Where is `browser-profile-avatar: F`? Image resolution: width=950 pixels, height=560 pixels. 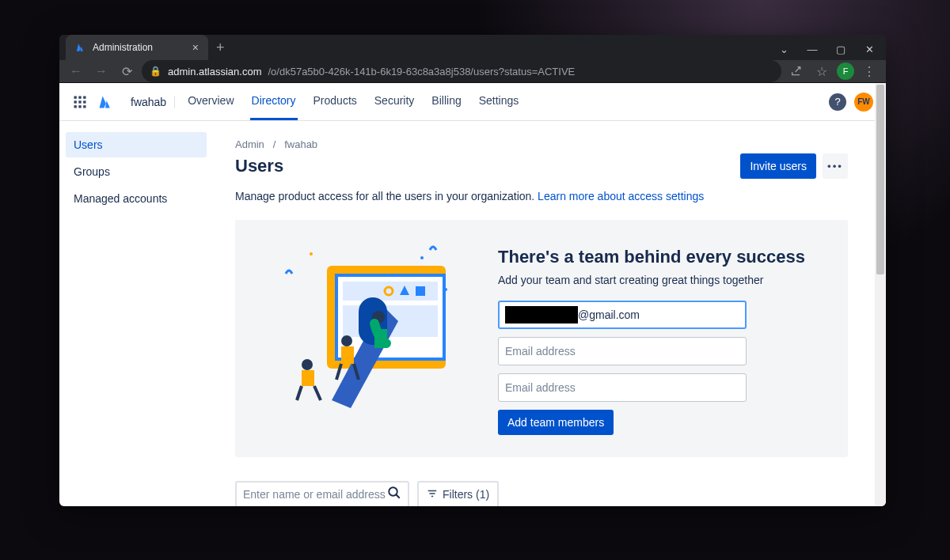
browser-profile-avatar: F is located at coordinates (846, 71).